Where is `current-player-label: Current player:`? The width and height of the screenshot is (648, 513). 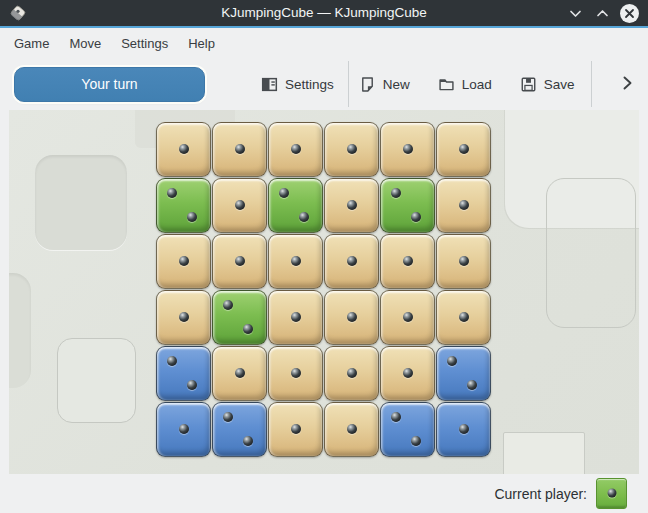 current-player-label: Current player: is located at coordinates (540, 494).